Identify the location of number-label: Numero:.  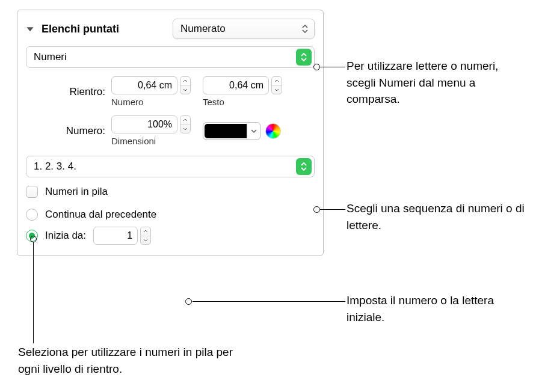
(69, 131).